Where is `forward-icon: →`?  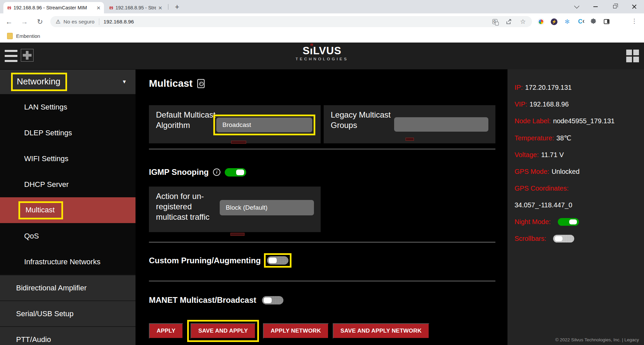
forward-icon: → is located at coordinates (24, 22).